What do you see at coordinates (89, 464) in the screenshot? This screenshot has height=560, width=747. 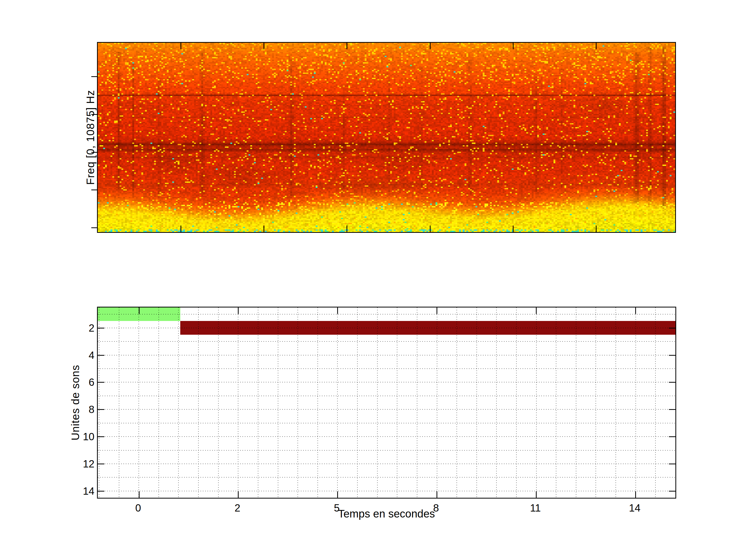 I see `y-tick-label: 12` at bounding box center [89, 464].